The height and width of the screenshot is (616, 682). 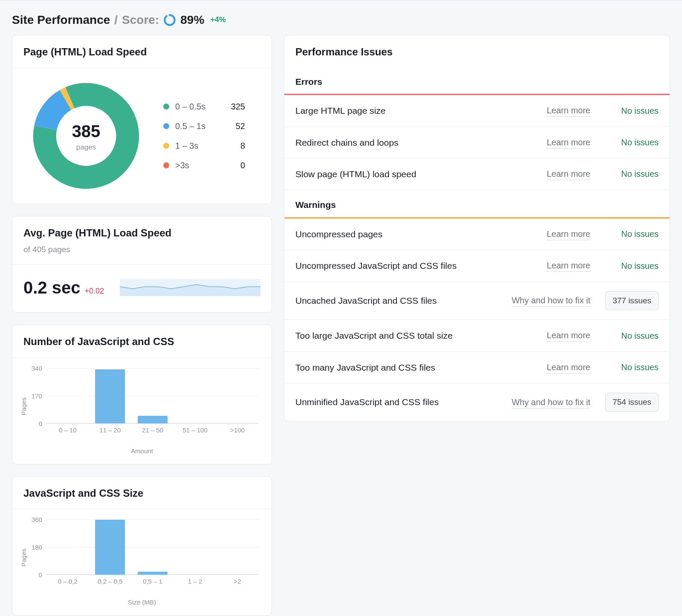 What do you see at coordinates (417, 266) in the screenshot?
I see `issue-name: Uncompressed JavaScript and CSS files` at bounding box center [417, 266].